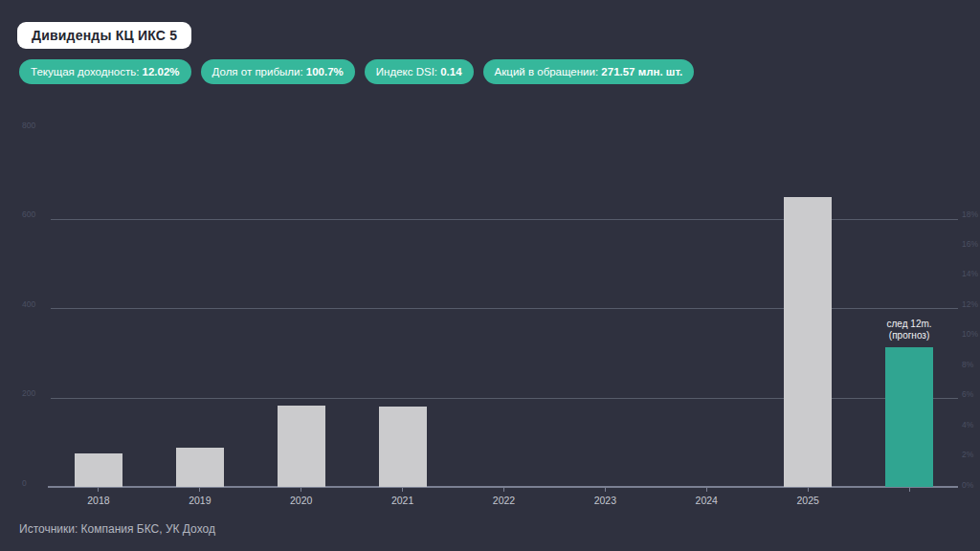  What do you see at coordinates (117, 529) in the screenshot?
I see `source-note: Источники: Компания БКС, УК Доход` at bounding box center [117, 529].